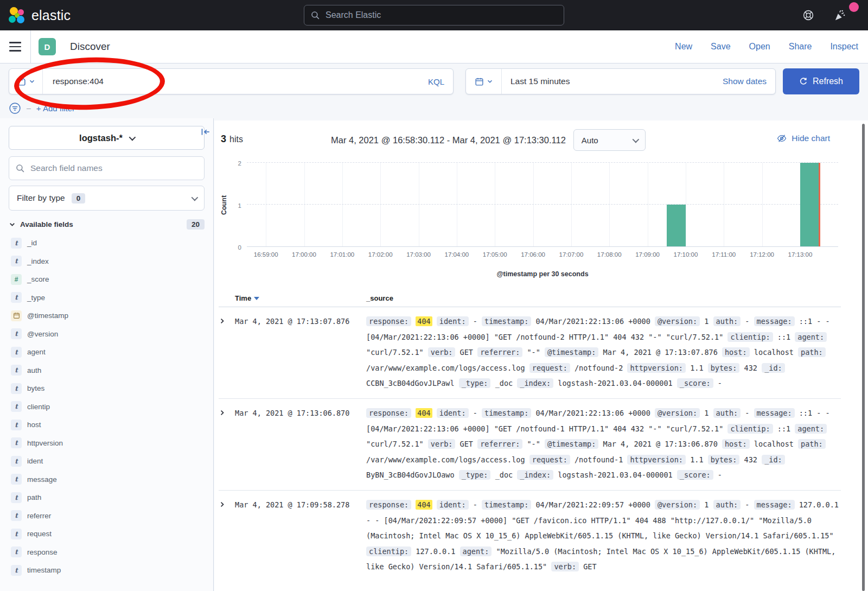 The height and width of the screenshot is (591, 868). What do you see at coordinates (106, 352) in the screenshot?
I see `field-item-agent: tagent` at bounding box center [106, 352].